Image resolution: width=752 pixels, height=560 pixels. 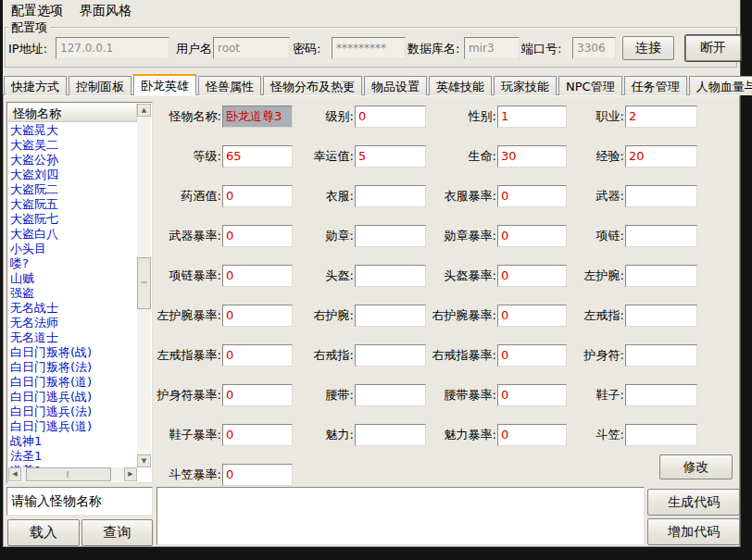 I want to click on tab-item: 人物血量与经验, so click(x=721, y=85).